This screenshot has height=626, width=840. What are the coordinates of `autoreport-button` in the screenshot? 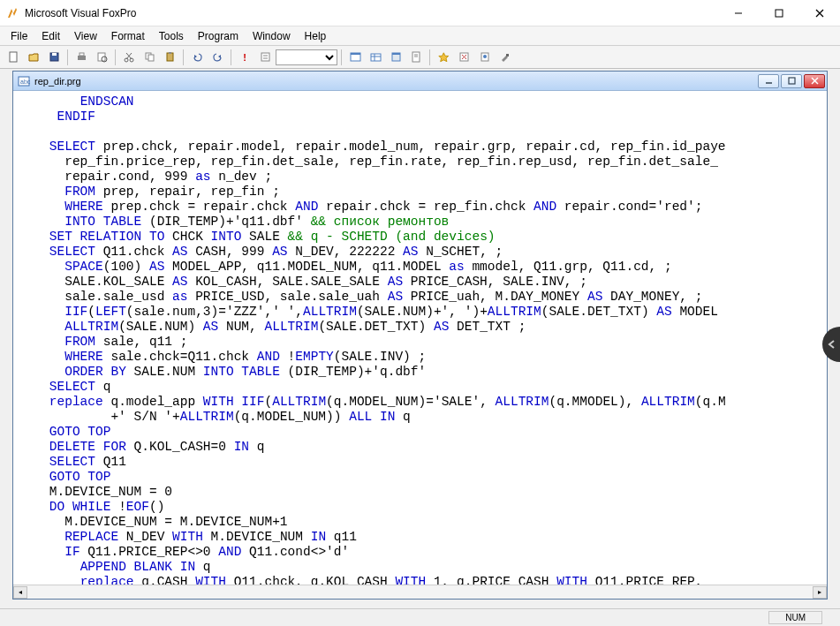 It's located at (464, 57).